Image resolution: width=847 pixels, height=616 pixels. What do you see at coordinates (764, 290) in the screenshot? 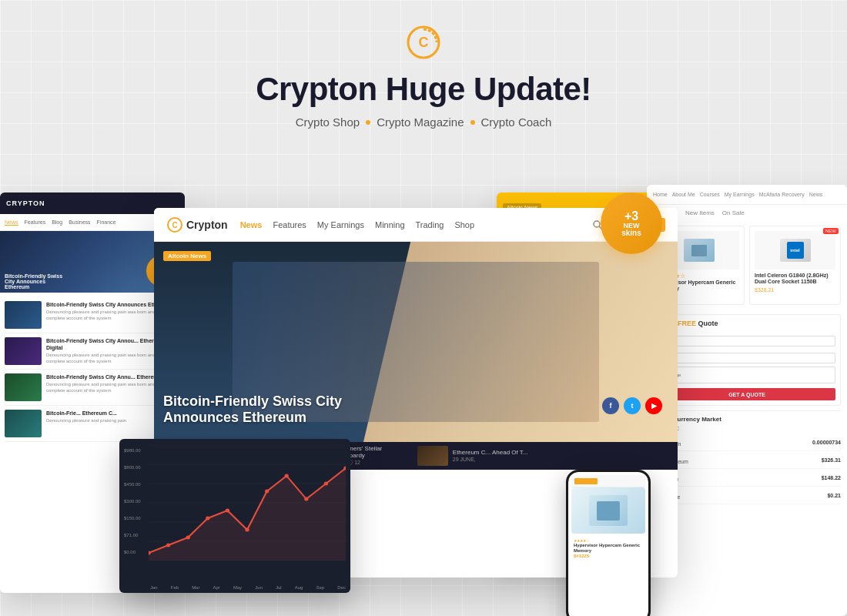
I see `sr-product-price-2: $328.21` at bounding box center [764, 290].